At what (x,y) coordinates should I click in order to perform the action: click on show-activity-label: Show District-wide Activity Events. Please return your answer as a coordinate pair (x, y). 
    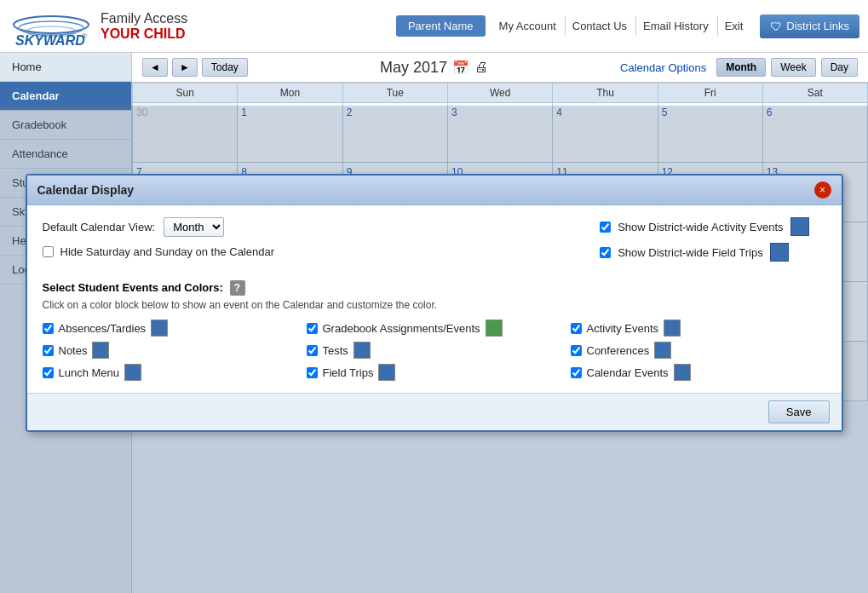
    Looking at the image, I should click on (700, 227).